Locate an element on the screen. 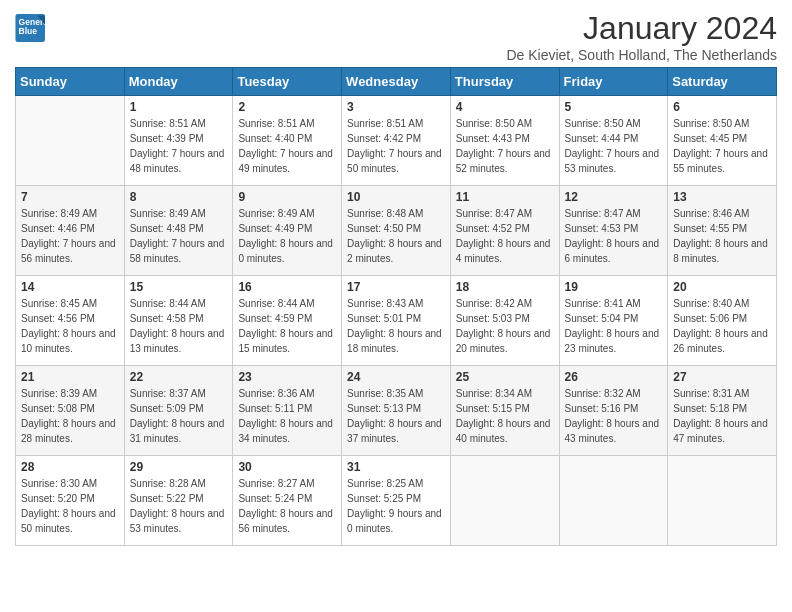 The width and height of the screenshot is (792, 612). weekday-header-thursday: Thursday is located at coordinates (504, 82).